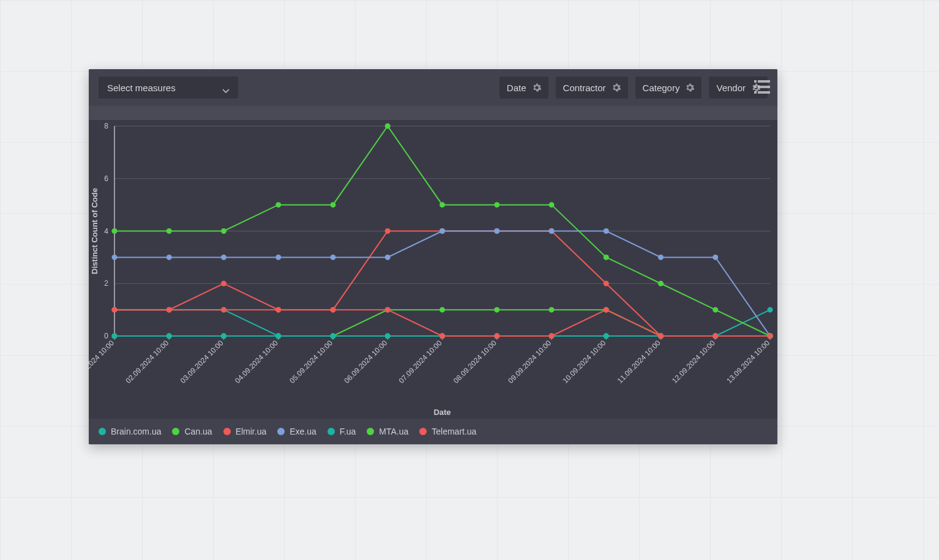  What do you see at coordinates (694, 362) in the screenshot?
I see `x-tick-label: 12.09.2024 10:00` at bounding box center [694, 362].